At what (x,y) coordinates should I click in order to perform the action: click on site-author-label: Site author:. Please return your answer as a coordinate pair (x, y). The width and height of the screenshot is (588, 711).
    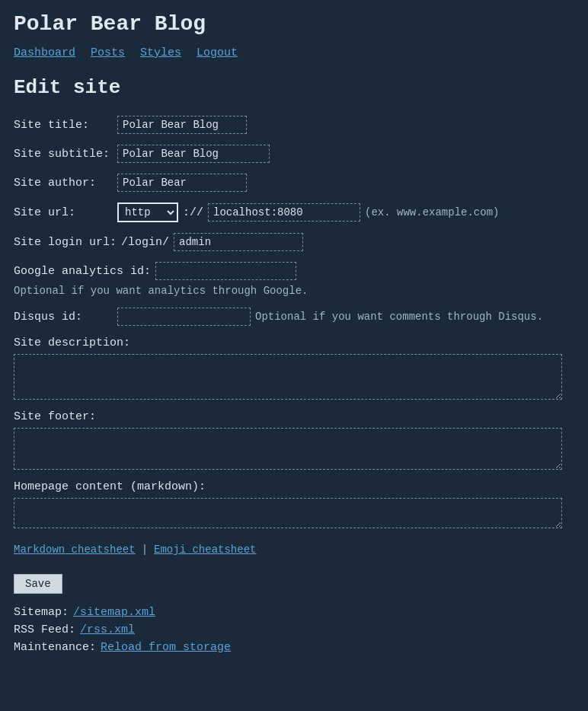
    Looking at the image, I should click on (63, 183).